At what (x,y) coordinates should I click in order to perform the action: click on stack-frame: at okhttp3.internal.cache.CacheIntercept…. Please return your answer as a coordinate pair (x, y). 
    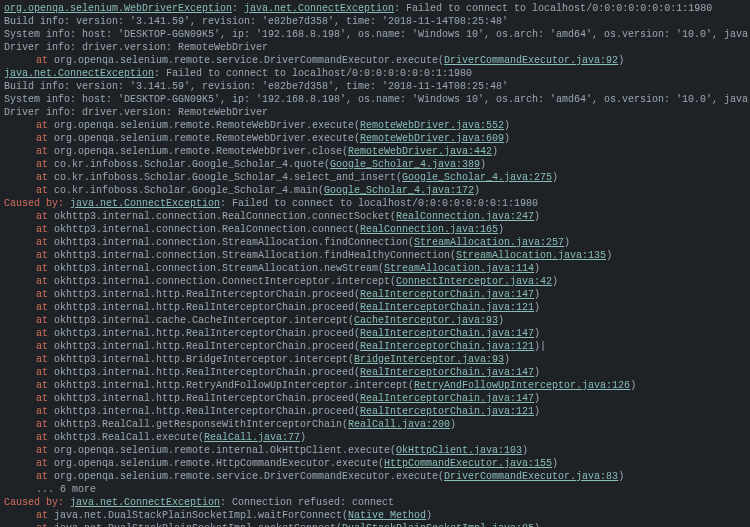
    Looking at the image, I should click on (375, 320).